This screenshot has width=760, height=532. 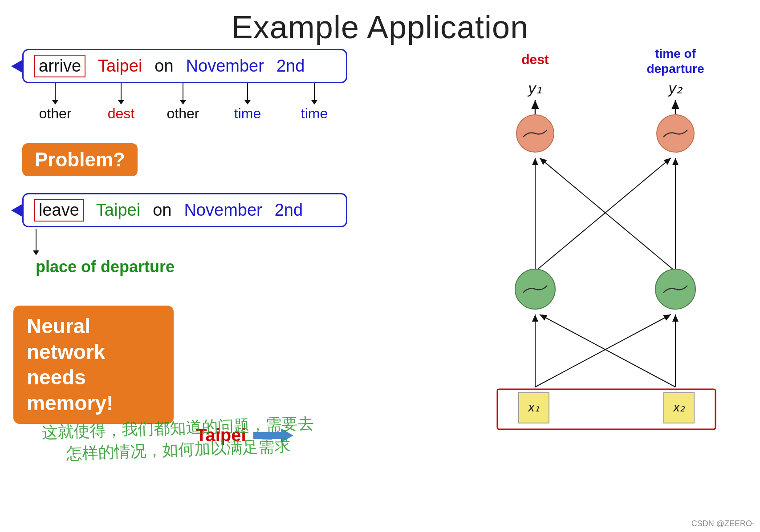 What do you see at coordinates (93, 365) in the screenshot?
I see `neural-box: Neural network needs memory!` at bounding box center [93, 365].